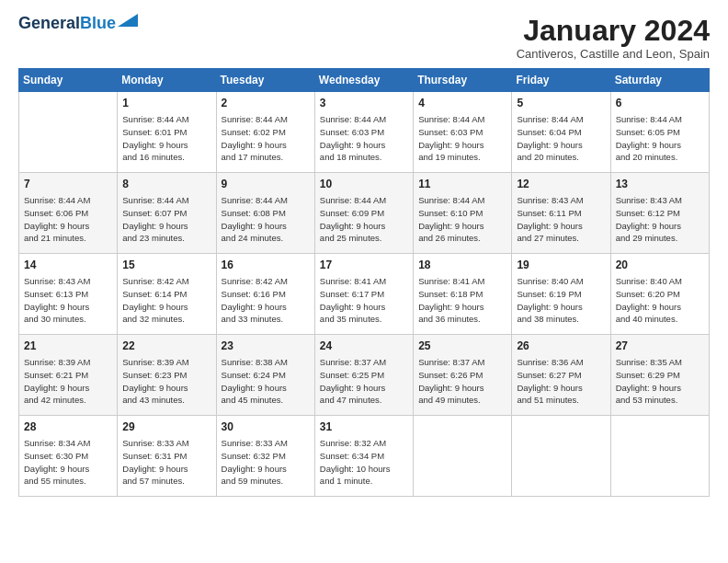 This screenshot has height=563, width=728. I want to click on calendar-week-1: 1Sunrise: 8:44 AM Sunset: 6:01 PM Daylig…, so click(364, 132).